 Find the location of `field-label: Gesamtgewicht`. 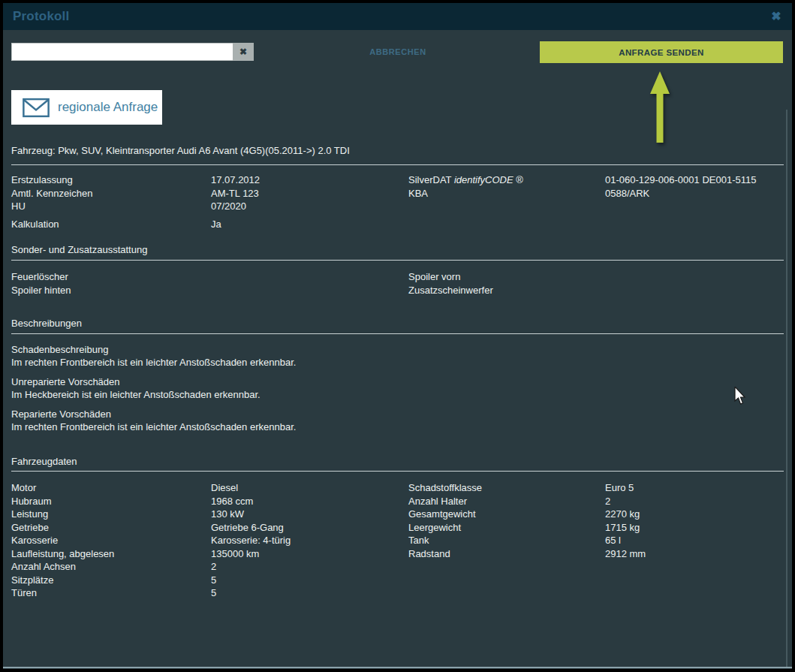

field-label: Gesamtgewicht is located at coordinates (507, 514).